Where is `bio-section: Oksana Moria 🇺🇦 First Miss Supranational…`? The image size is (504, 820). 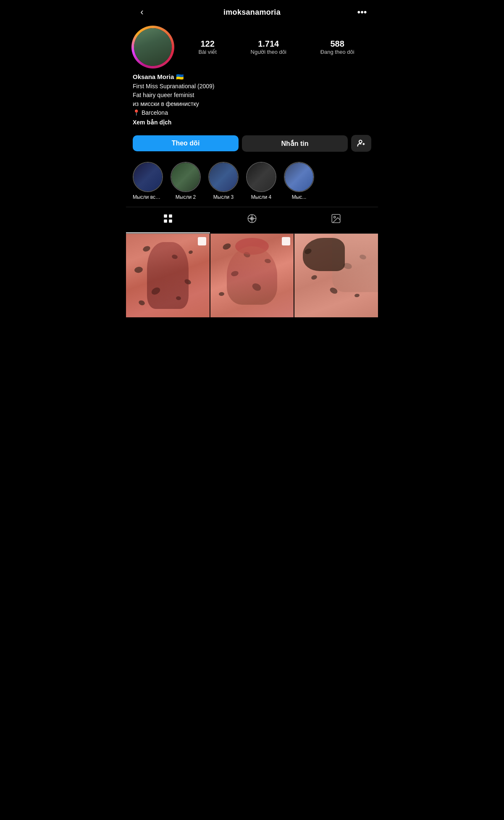 bio-section: Oksana Moria 🇺🇦 First Miss Supranational… is located at coordinates (252, 102).